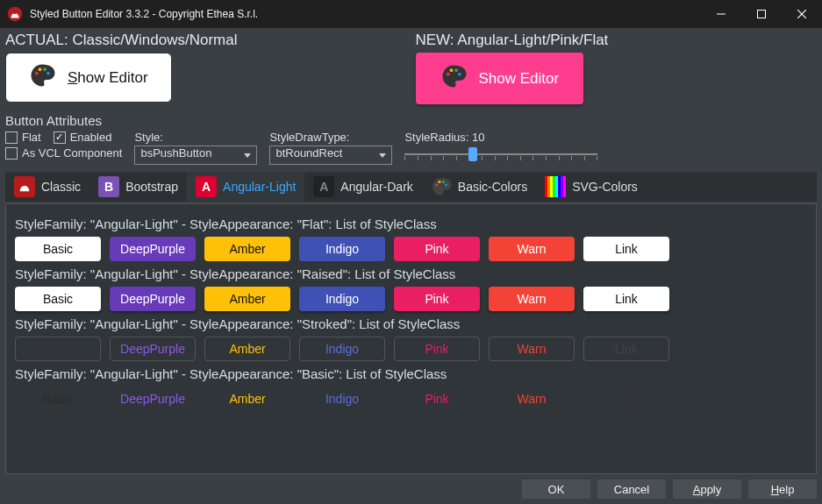 The width and height of the screenshot is (822, 504). What do you see at coordinates (411, 373) in the screenshot?
I see `group-basic-header: StyleFamily: "Angular-Light" - StyleAppe…` at bounding box center [411, 373].